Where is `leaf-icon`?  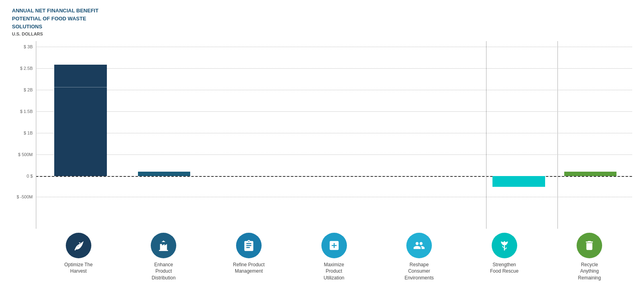 leaf-icon is located at coordinates (79, 246).